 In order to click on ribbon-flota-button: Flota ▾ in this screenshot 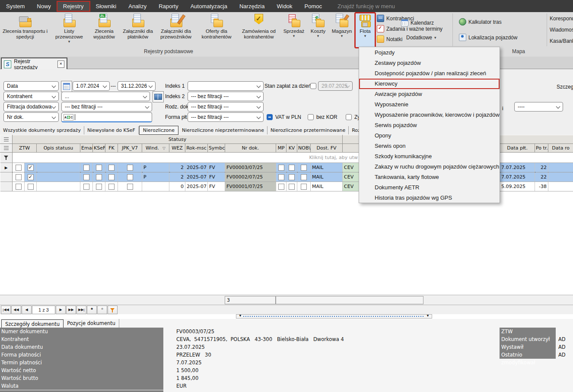, I will do `click(365, 30)`.